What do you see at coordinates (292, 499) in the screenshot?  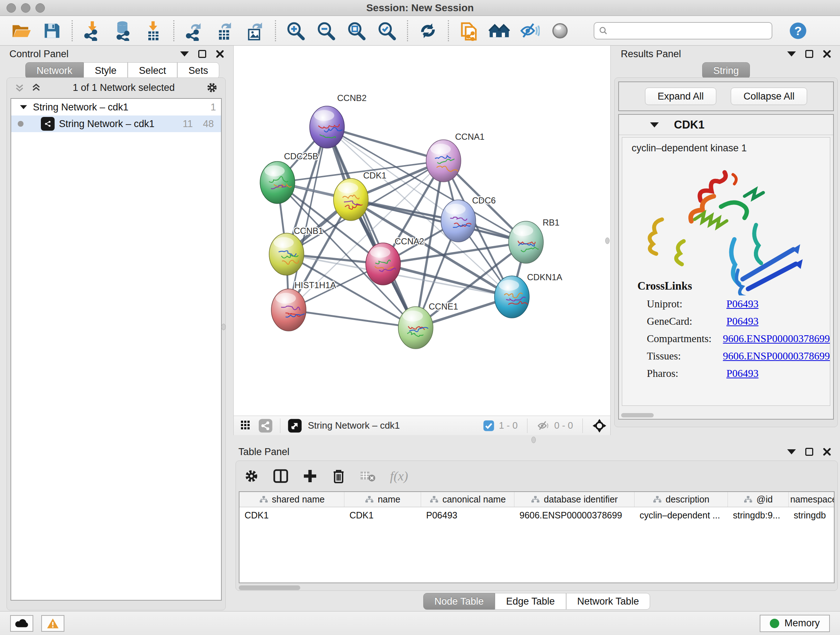 I see `column-header-shared-name: shared name` at bounding box center [292, 499].